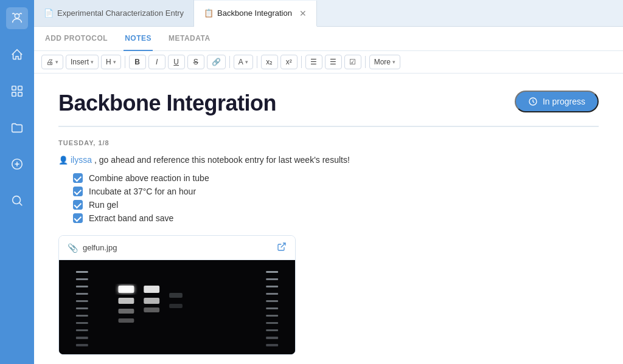 The image size is (623, 364). I want to click on insert-button: Insert ▾, so click(82, 62).